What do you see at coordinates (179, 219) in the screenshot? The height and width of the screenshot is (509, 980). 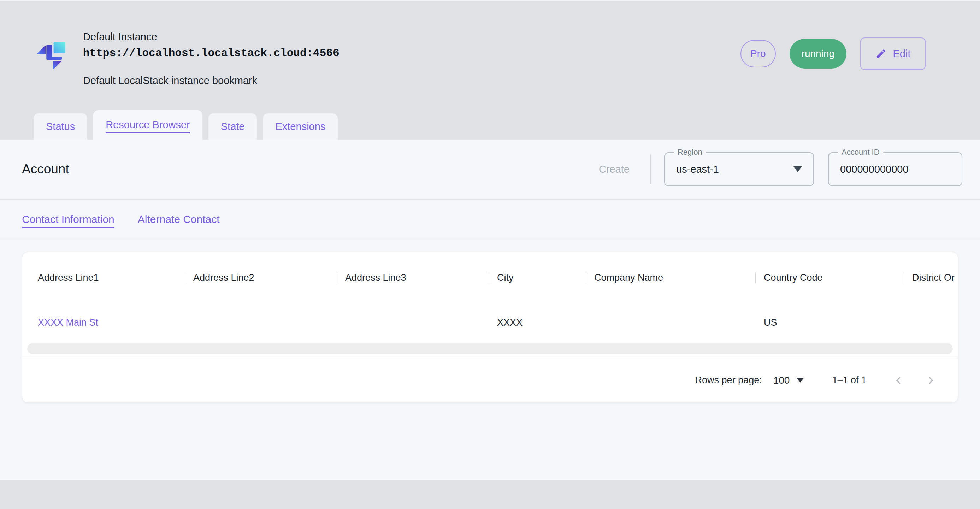 I see `subtab-alternate-contact: Alternate Contact` at bounding box center [179, 219].